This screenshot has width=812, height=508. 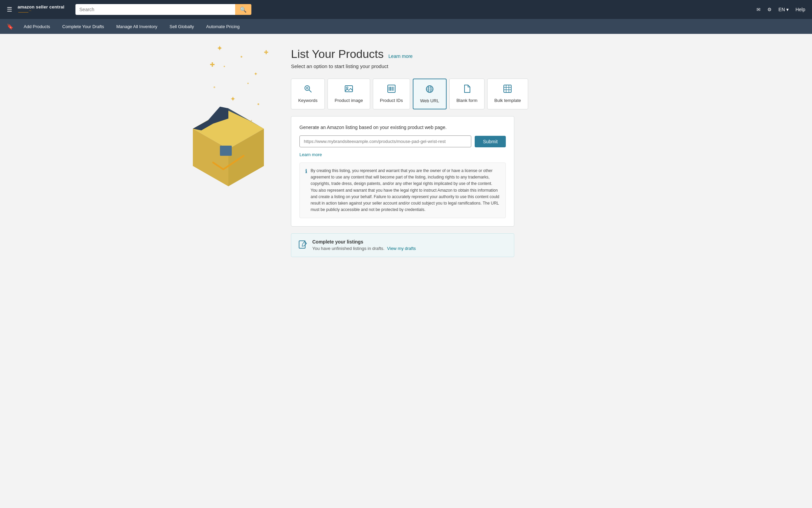 What do you see at coordinates (385, 142) in the screenshot?
I see `url-input: https://www.mybrandsiteexample.com/produ…` at bounding box center [385, 142].